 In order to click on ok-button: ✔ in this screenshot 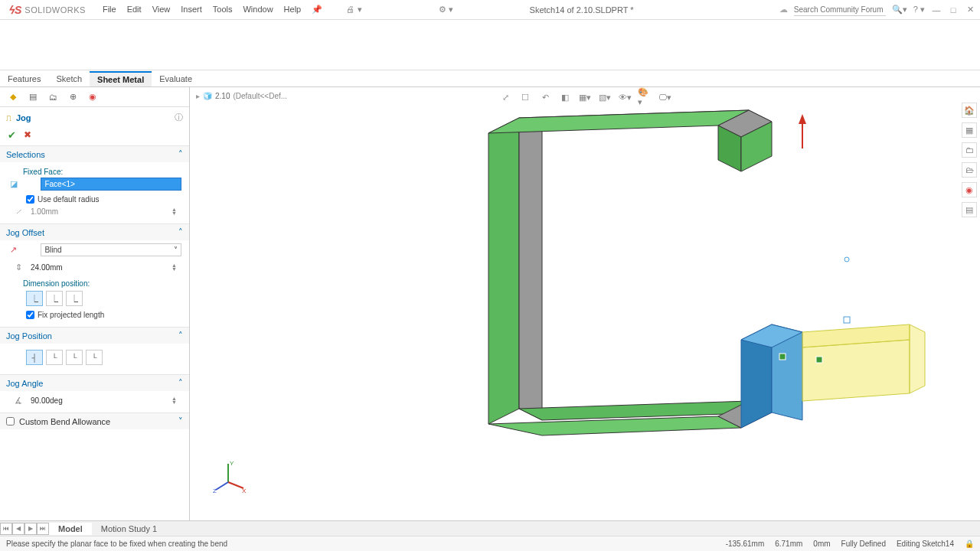, I will do `click(12, 135)`.